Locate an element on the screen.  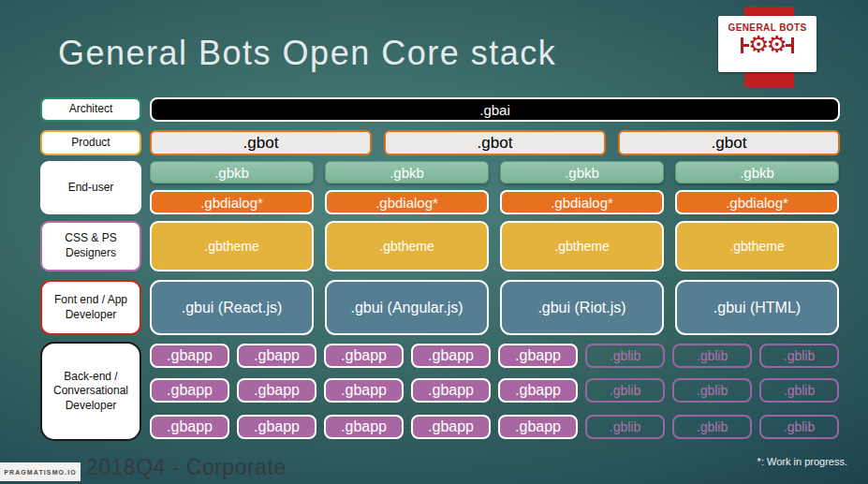
role-label-architect: Architect is located at coordinates (91, 110).